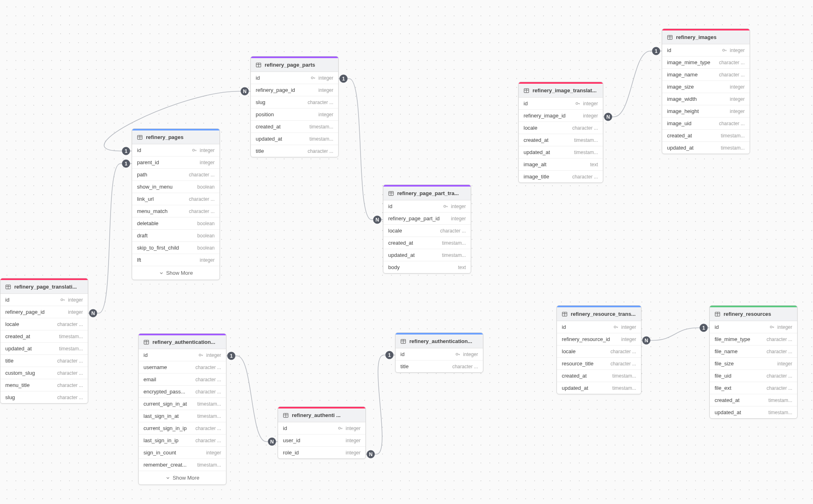  Describe the element at coordinates (182, 441) in the screenshot. I see `column-row: last_sign_in_ipcharacter ...` at that location.